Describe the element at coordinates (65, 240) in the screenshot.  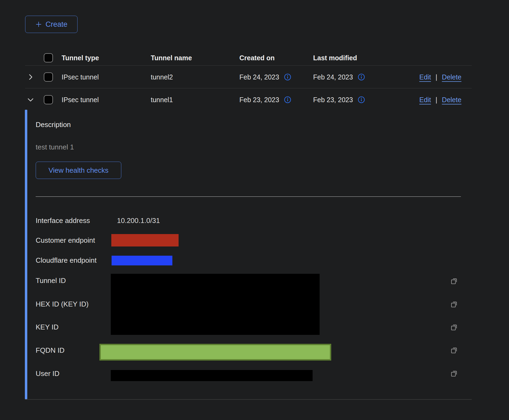
I see `customer-endpoint-label: Customer endpoint` at that location.